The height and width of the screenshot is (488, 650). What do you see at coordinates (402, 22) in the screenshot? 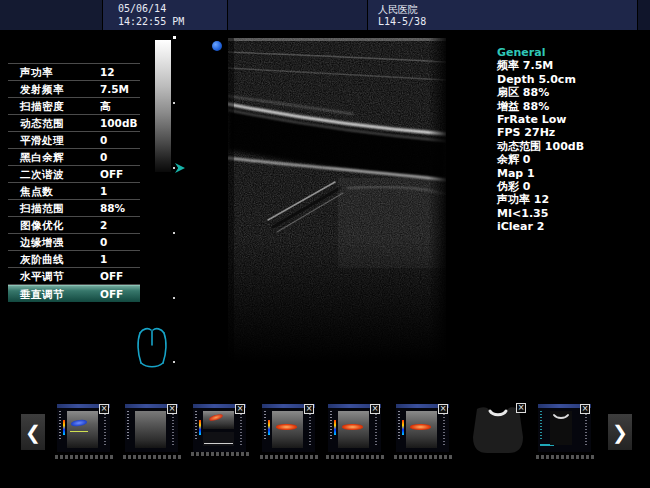
I see `probe-model: L14-5/38` at bounding box center [402, 22].